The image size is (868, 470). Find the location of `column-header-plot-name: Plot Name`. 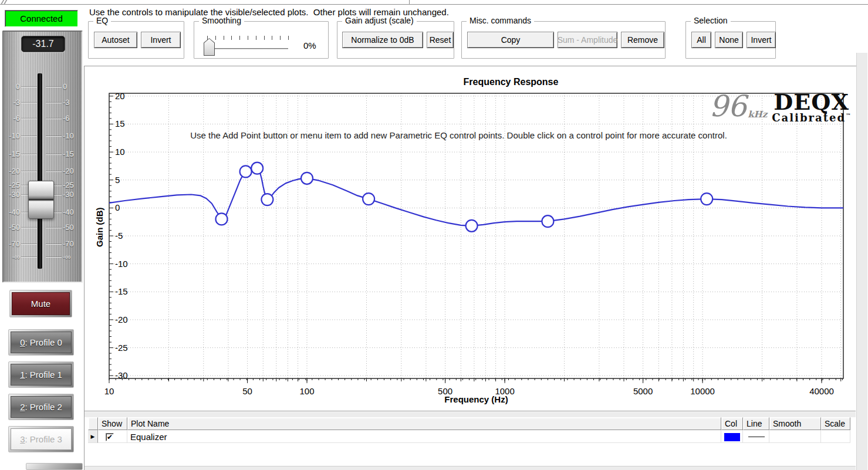

column-header-plot-name: Plot Name is located at coordinates (424, 424).